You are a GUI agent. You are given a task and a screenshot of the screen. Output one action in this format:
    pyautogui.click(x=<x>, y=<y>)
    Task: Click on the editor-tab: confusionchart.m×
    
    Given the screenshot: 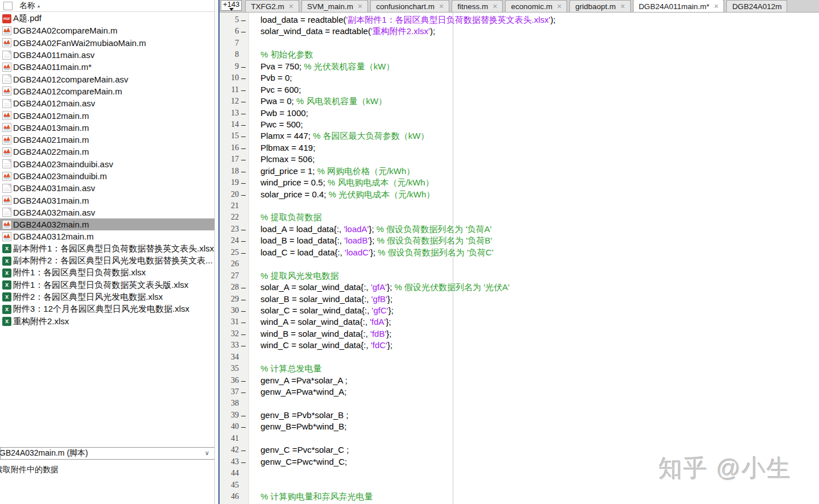 What is the action you would take?
    pyautogui.click(x=410, y=6)
    